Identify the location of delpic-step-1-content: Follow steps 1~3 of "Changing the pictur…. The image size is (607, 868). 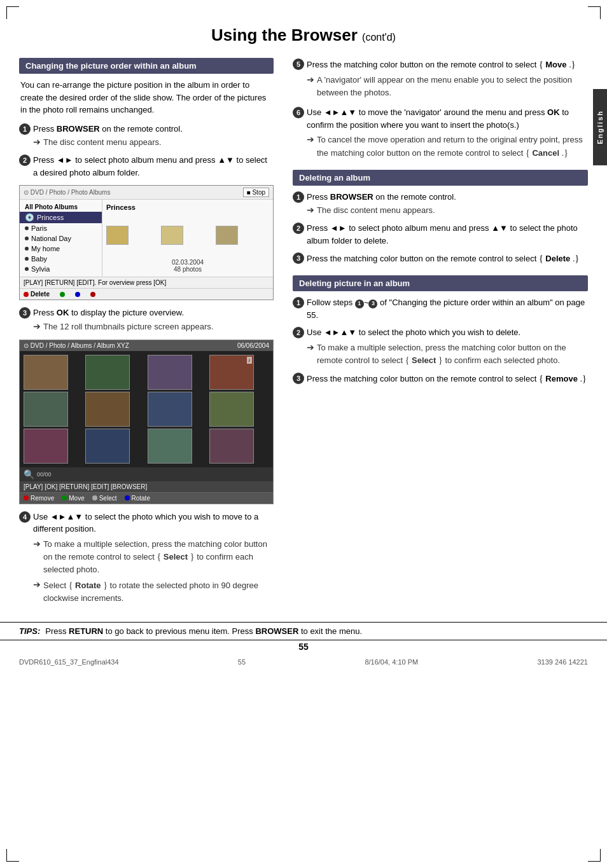
(447, 309).